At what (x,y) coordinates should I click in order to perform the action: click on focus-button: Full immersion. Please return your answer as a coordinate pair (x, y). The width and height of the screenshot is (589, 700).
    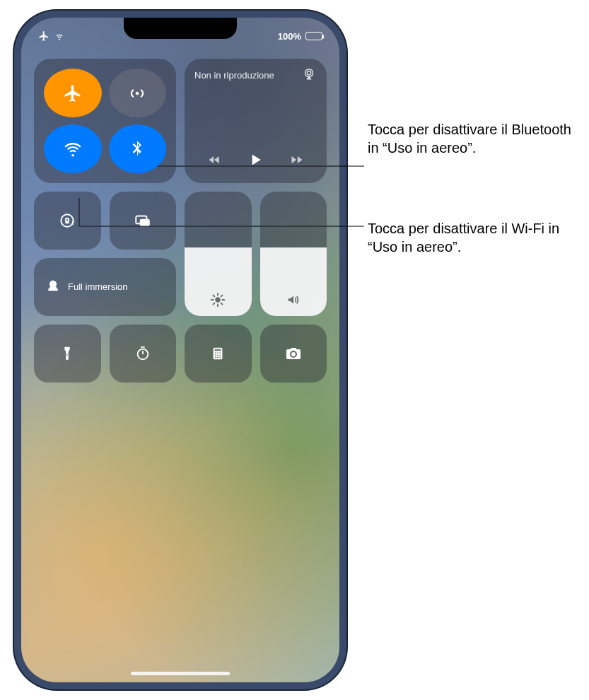
    Looking at the image, I should click on (105, 287).